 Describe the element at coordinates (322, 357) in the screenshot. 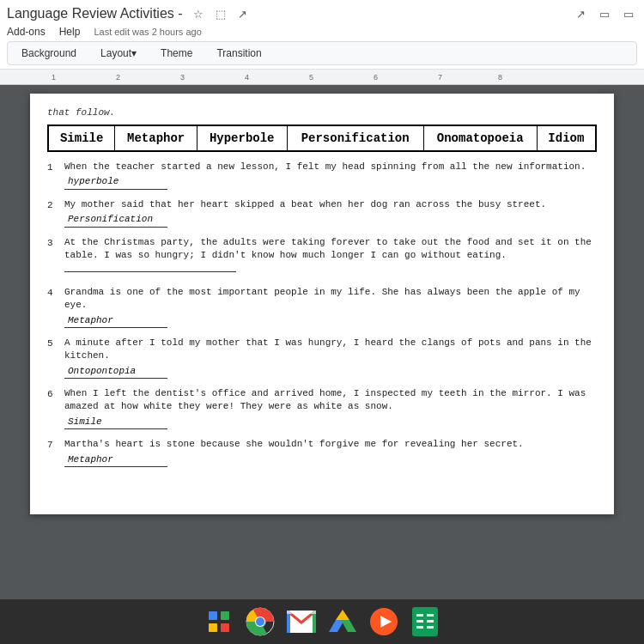

I see `question-item-5: 5 A minute after I told my mother that I…` at that location.